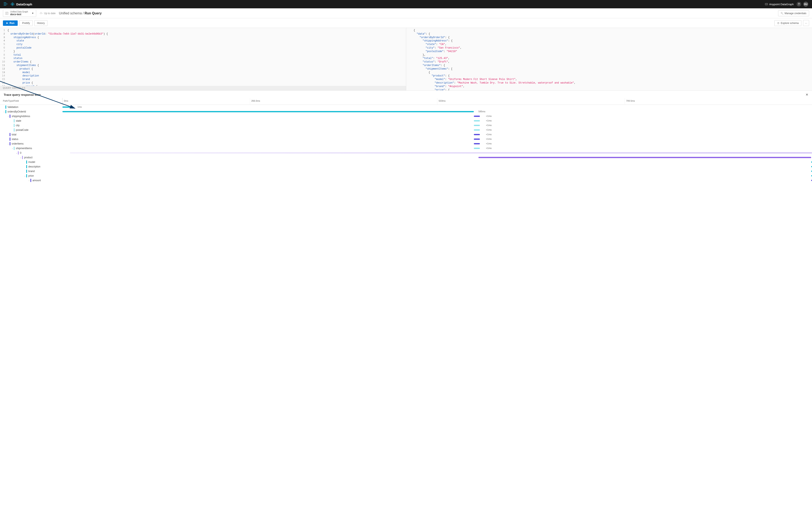 Image resolution: width=812 pixels, height=517 pixels. Describe the element at coordinates (406, 135) in the screenshot. I see `trace-row: total<1ms` at that location.